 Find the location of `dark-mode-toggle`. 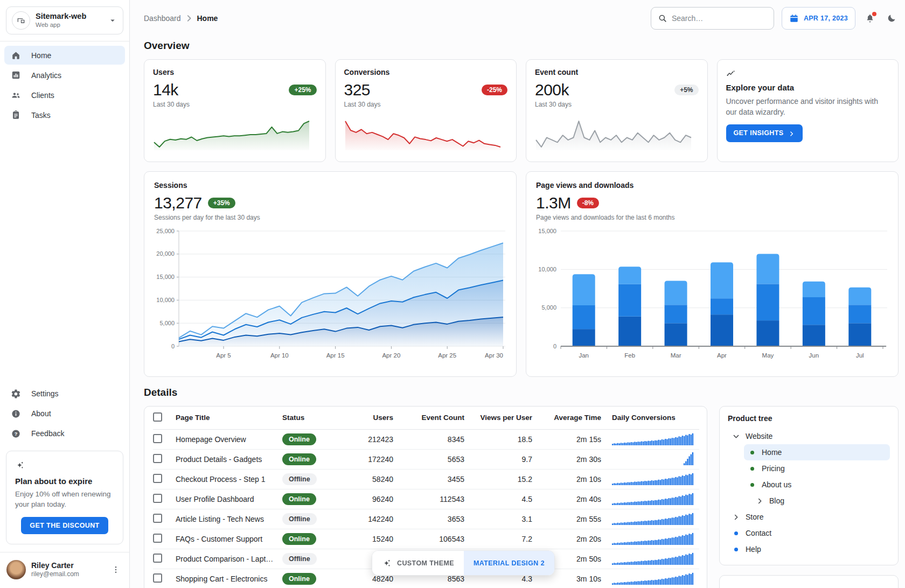

dark-mode-toggle is located at coordinates (892, 18).